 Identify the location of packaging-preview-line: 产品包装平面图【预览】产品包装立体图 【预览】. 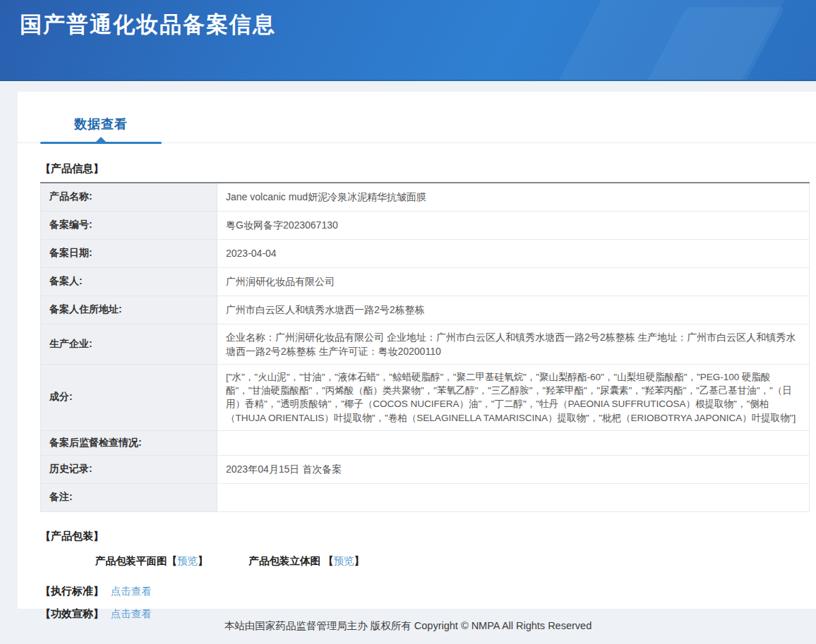
(456, 561).